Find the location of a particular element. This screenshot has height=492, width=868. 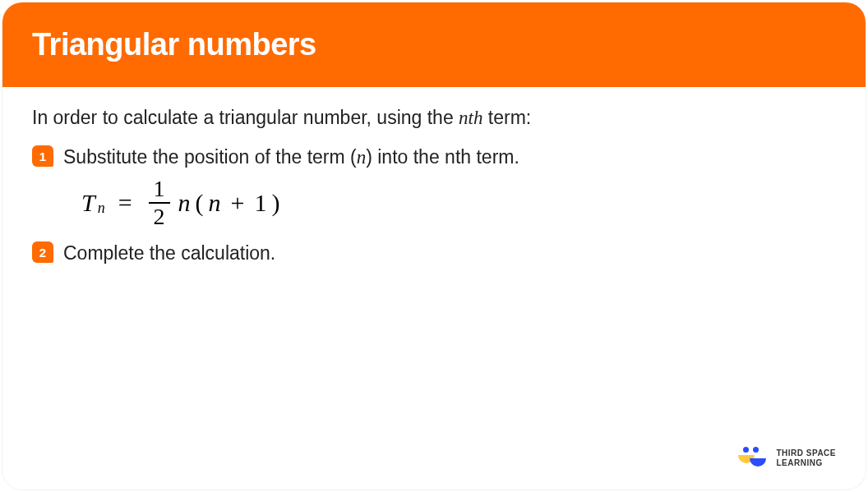

step-2: 2 Complete the calculation. is located at coordinates (434, 253).